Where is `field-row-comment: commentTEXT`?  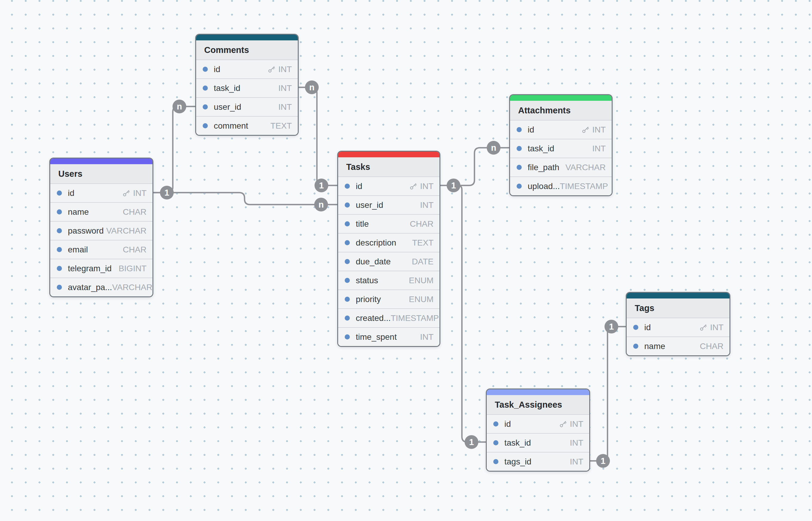 field-row-comment: commentTEXT is located at coordinates (247, 126).